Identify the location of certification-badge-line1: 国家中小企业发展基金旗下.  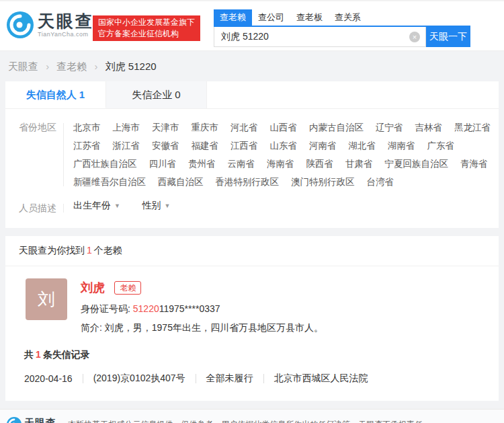
(146, 23).